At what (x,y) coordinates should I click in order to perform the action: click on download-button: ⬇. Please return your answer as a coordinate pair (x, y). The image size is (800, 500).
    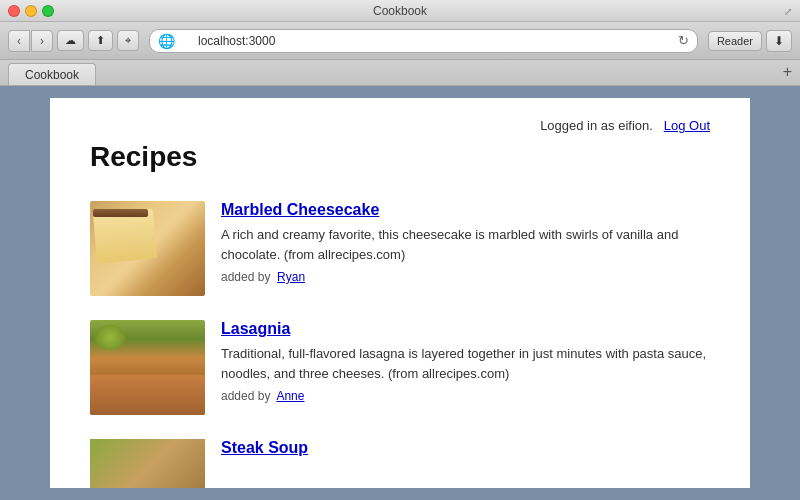
    Looking at the image, I should click on (779, 41).